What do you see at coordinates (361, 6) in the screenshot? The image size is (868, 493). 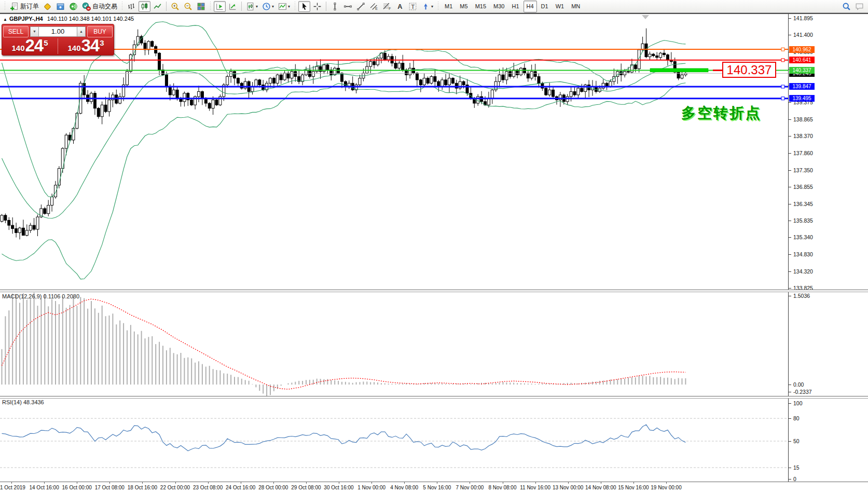 I see `trend-icon` at bounding box center [361, 6].